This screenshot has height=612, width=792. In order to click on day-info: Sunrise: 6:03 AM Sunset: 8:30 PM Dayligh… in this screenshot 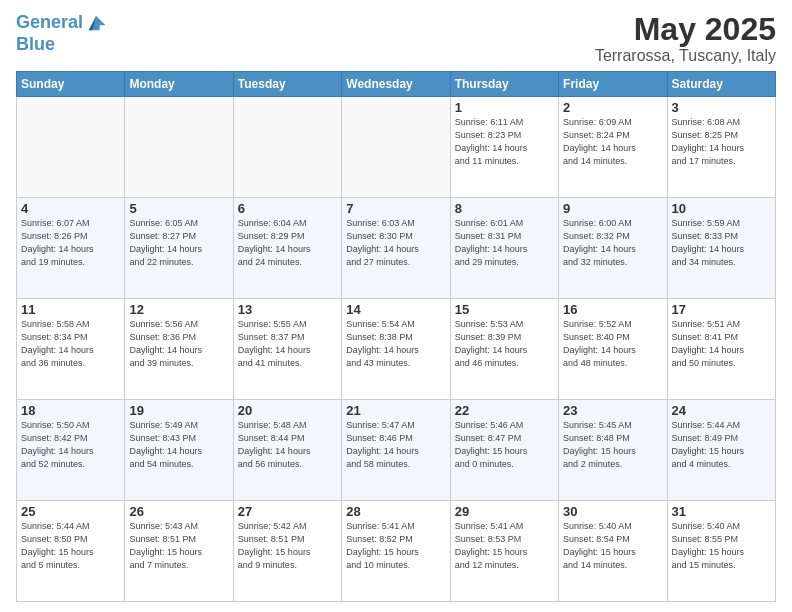, I will do `click(396, 243)`.